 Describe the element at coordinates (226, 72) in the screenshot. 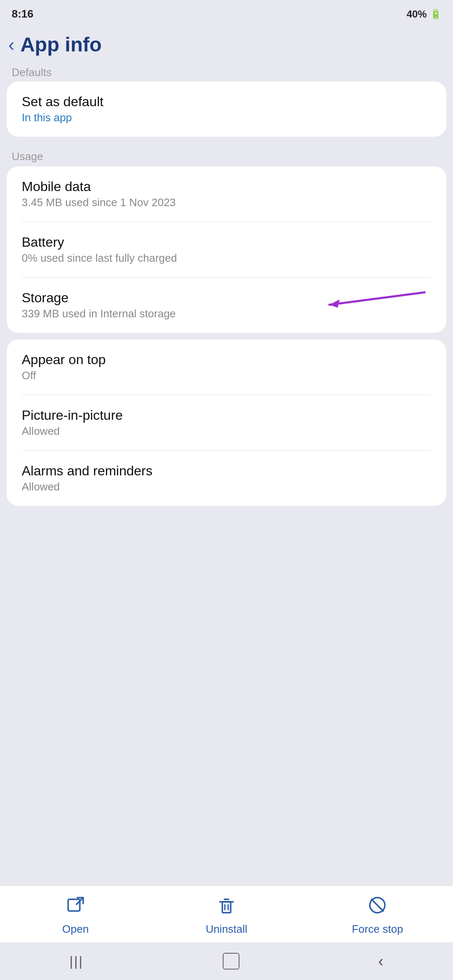

I see `defaults-section-label: Defaults` at that location.